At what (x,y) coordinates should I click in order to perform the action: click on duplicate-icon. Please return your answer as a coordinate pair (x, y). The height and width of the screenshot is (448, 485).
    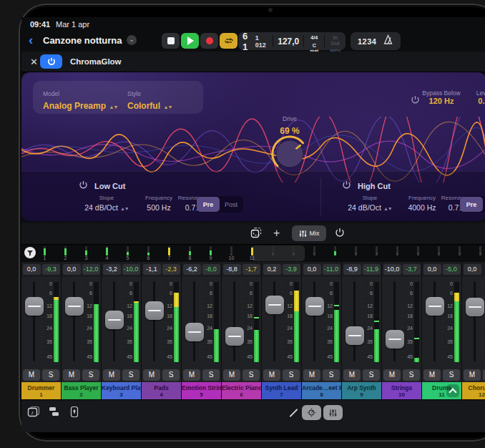
    Looking at the image, I should click on (256, 233).